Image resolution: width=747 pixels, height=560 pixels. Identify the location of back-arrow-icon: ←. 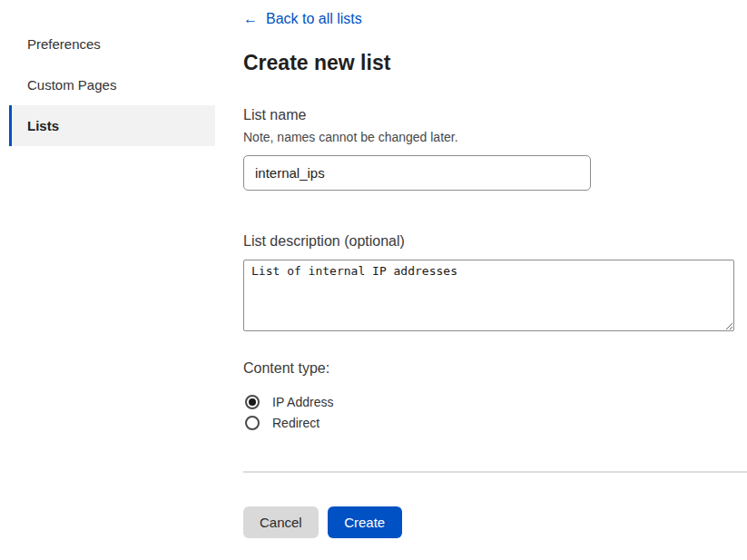
(251, 19).